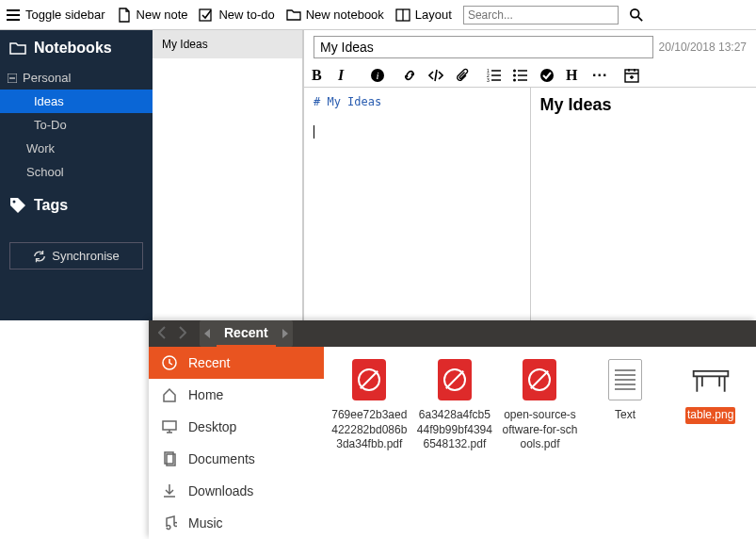 The image size is (756, 539). Describe the element at coordinates (644, 204) in the screenshot. I see `preview-pane: My Ideas` at that location.